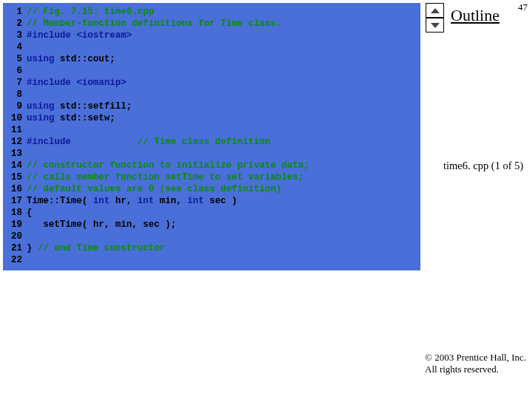  I want to click on code-token, so click(104, 142).